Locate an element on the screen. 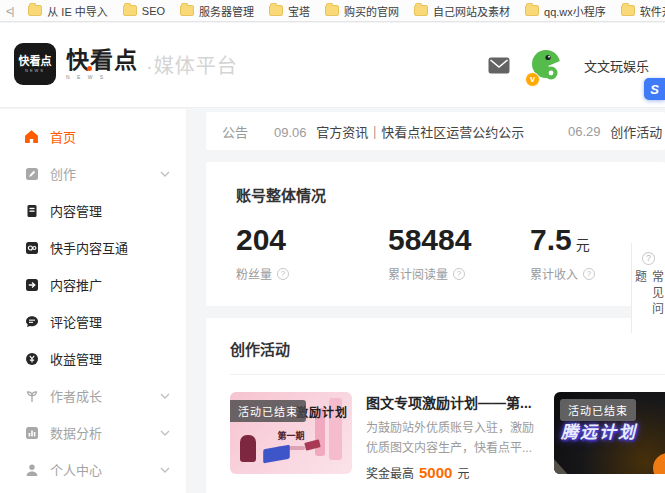 This screenshot has width=665, height=493. sidebar-item-label: 数据分析 is located at coordinates (76, 432).